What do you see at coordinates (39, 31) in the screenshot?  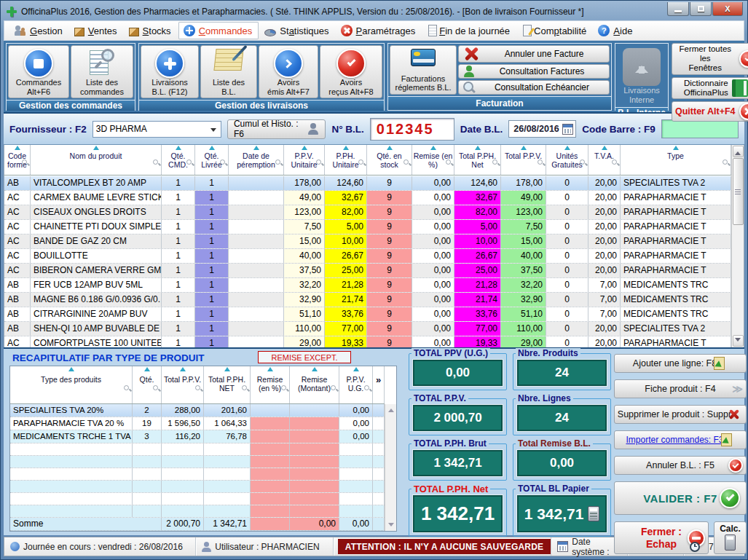 I see `menu-item-gestion: Gestion` at bounding box center [39, 31].